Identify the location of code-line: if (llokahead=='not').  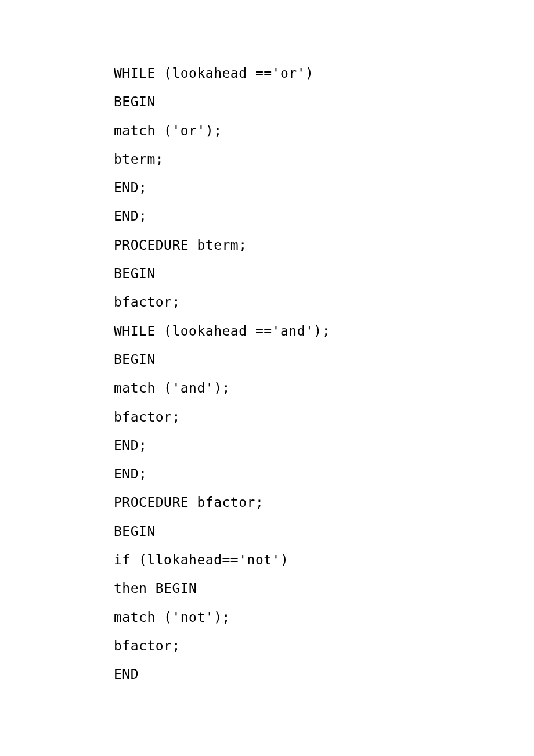
(324, 560).